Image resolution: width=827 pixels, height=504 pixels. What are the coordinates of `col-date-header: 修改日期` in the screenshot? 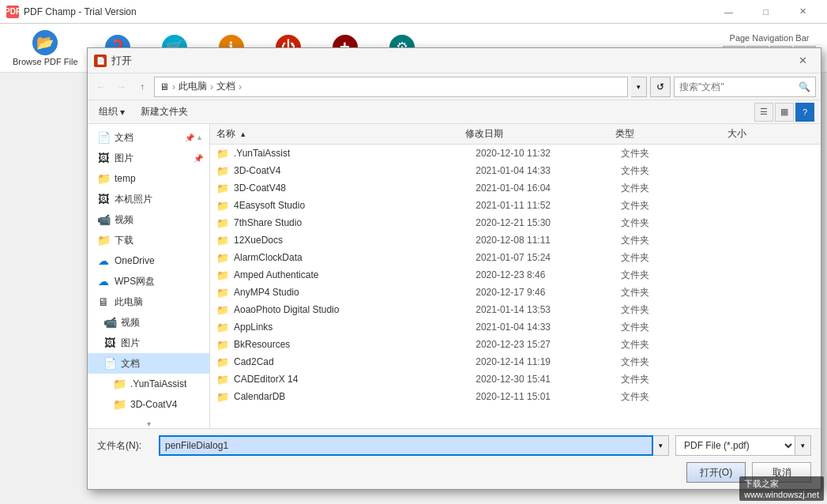 It's located at (540, 134).